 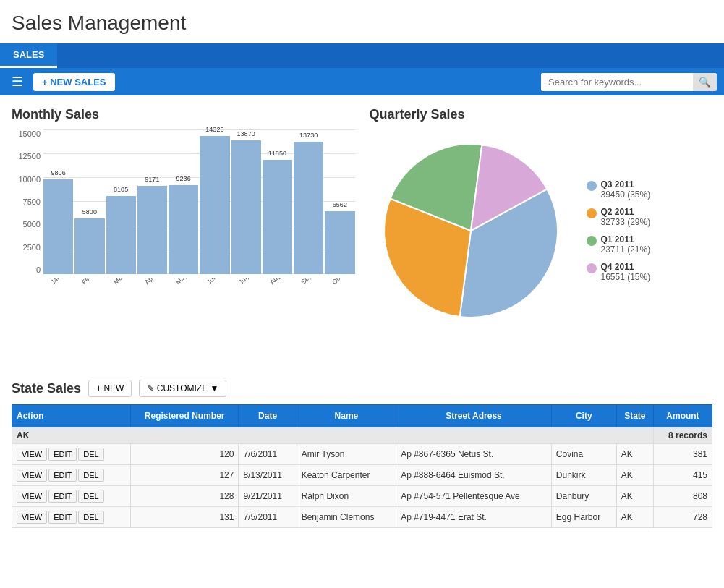 I want to click on col-state: State, so click(x=635, y=417).